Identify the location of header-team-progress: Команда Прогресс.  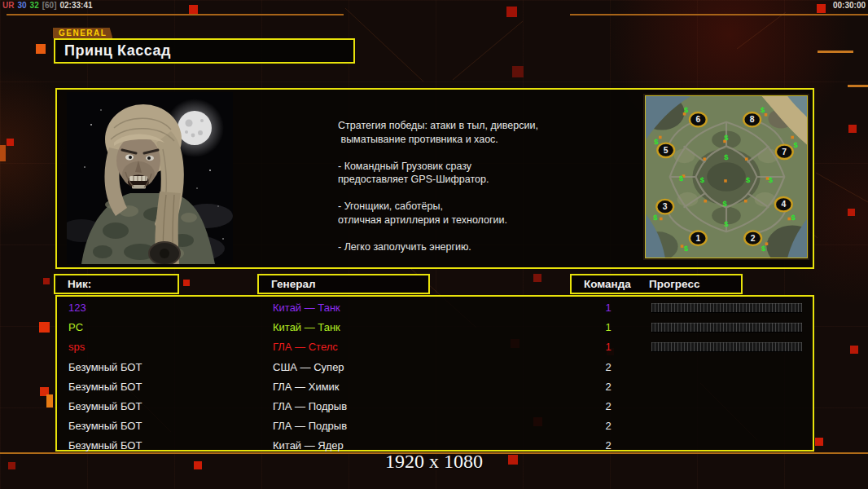
(656, 284).